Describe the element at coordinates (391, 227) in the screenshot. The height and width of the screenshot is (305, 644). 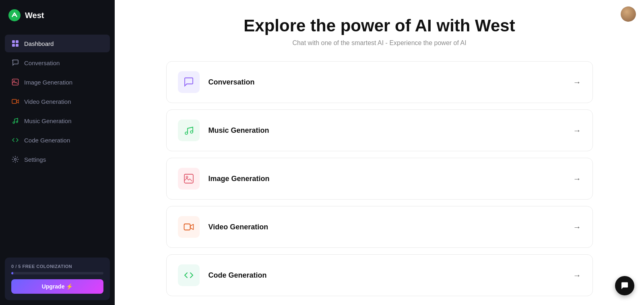
I see `video-card-label: Video Generation` at that location.